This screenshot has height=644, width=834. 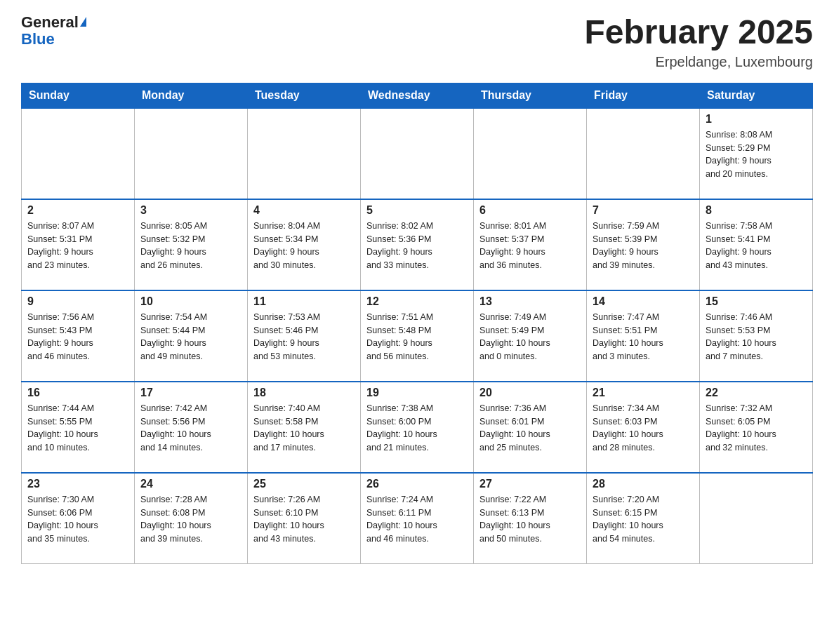 I want to click on logo-blue-text: Blue, so click(x=38, y=39).